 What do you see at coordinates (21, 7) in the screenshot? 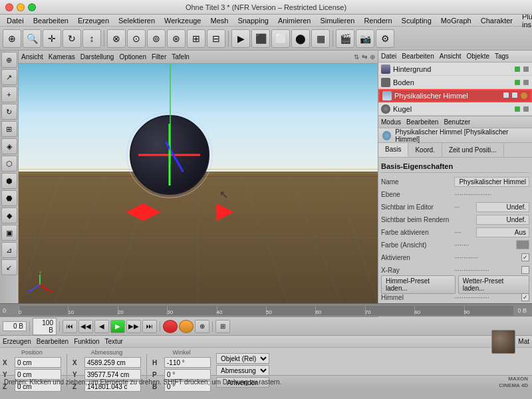
I see `traffic-lights` at bounding box center [21, 7].